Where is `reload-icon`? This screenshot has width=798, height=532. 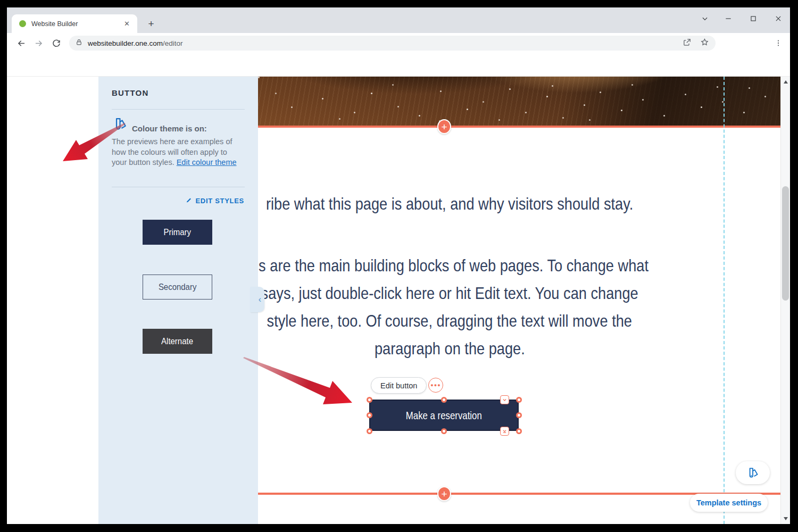
reload-icon is located at coordinates (56, 43).